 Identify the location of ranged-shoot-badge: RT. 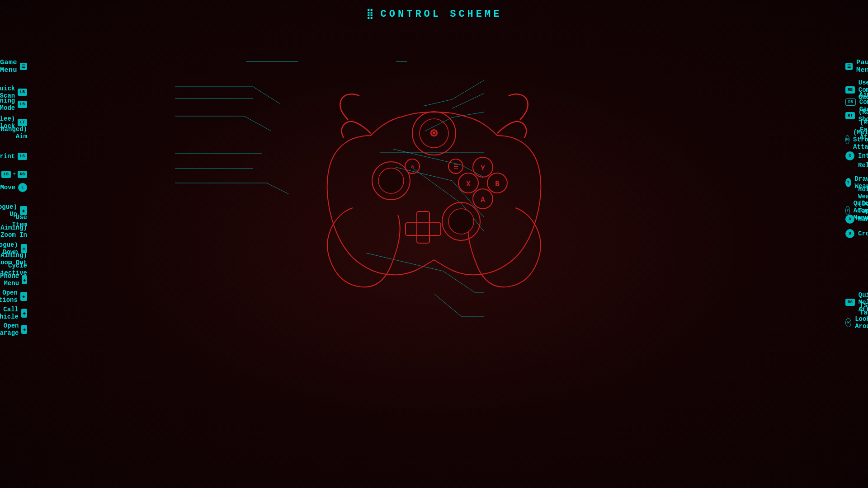
(850, 116).